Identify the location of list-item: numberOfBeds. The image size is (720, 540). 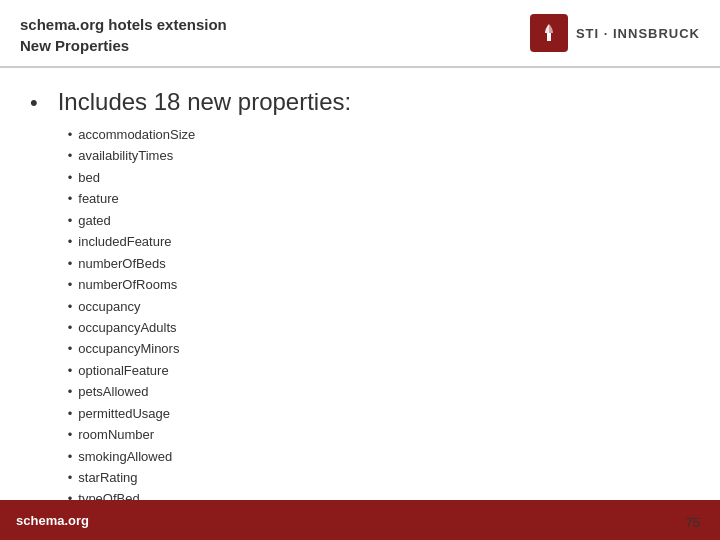
(379, 264).